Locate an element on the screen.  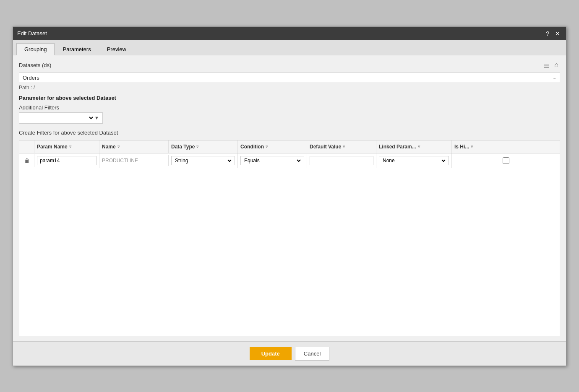
table-row: 🗑 PRODUCTLINE String Integer Date is located at coordinates (290, 161).